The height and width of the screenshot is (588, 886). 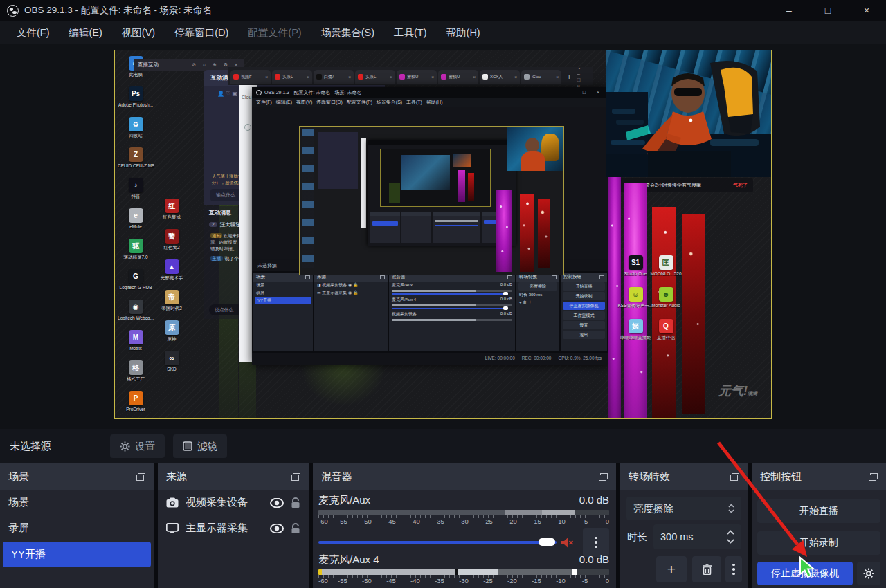 What do you see at coordinates (538, 295) in the screenshot?
I see `nested-duration: 时长 300 ms` at bounding box center [538, 295].